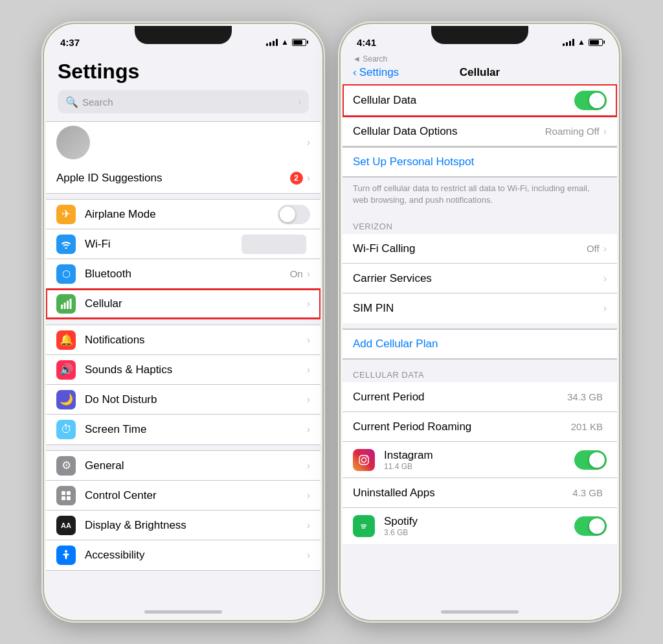 The height and width of the screenshot is (644, 663). I want to click on status-icons-left: ▲, so click(286, 42).